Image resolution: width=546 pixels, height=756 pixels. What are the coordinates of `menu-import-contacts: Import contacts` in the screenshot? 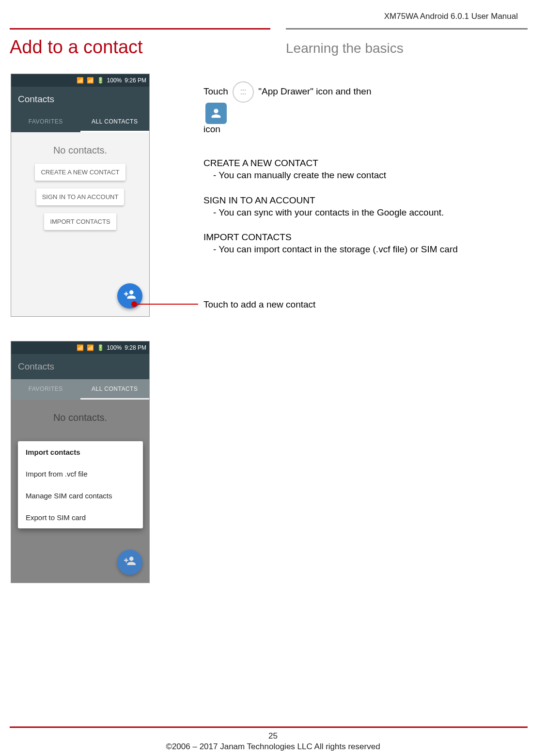 It's located at (80, 452).